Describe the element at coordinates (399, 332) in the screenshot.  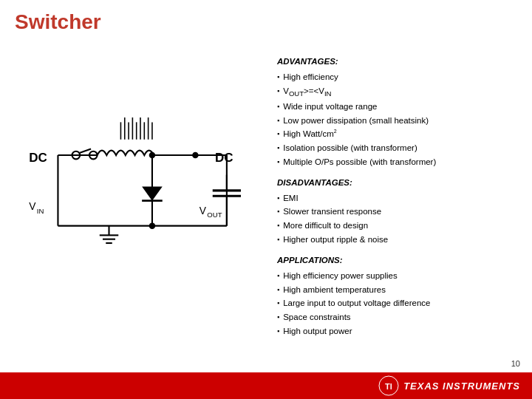
I see `list-item: High output power` at that location.